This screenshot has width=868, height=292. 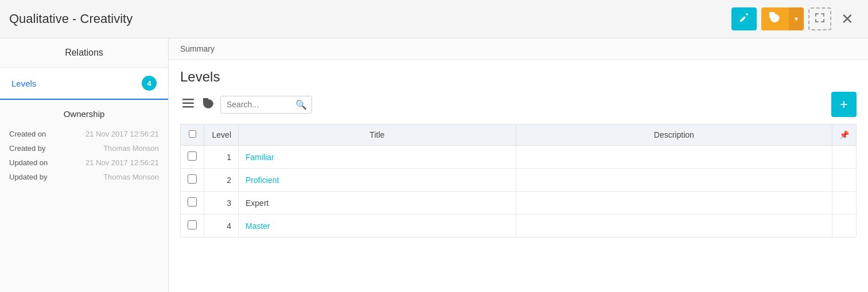 What do you see at coordinates (188, 104) in the screenshot?
I see `menu-icon` at bounding box center [188, 104].